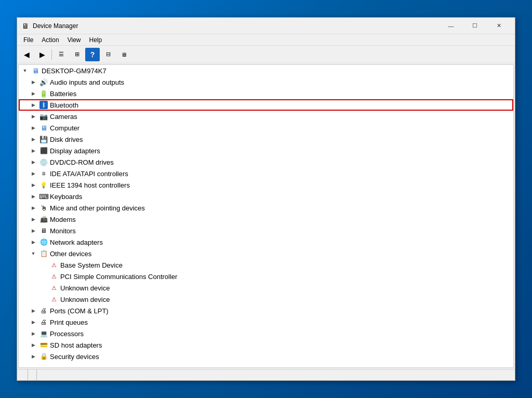 The image size is (532, 398). I want to click on ide-expand-icon: ▶, so click(33, 174).